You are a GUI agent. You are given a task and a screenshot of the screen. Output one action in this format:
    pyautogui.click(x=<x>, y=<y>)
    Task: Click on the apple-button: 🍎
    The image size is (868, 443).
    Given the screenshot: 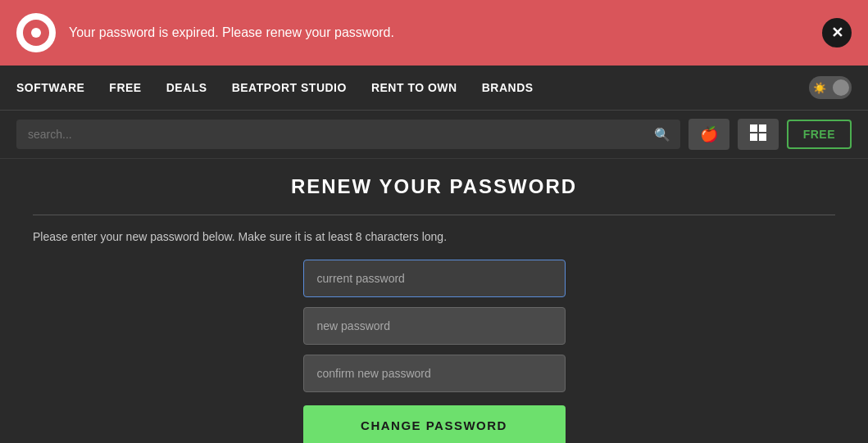 What is the action you would take?
    pyautogui.click(x=709, y=134)
    